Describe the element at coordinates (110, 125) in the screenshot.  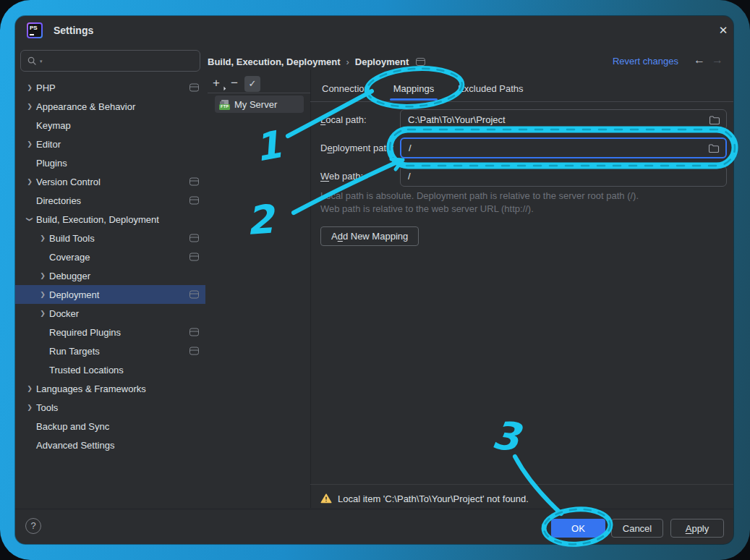
I see `sidebar-tree-item: Keymap` at that location.